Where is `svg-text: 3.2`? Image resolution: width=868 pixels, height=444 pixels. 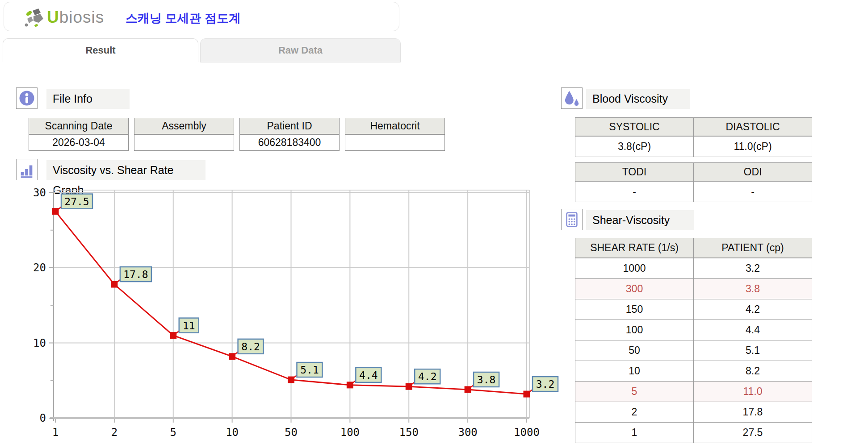
svg-text: 3.2 is located at coordinates (545, 384).